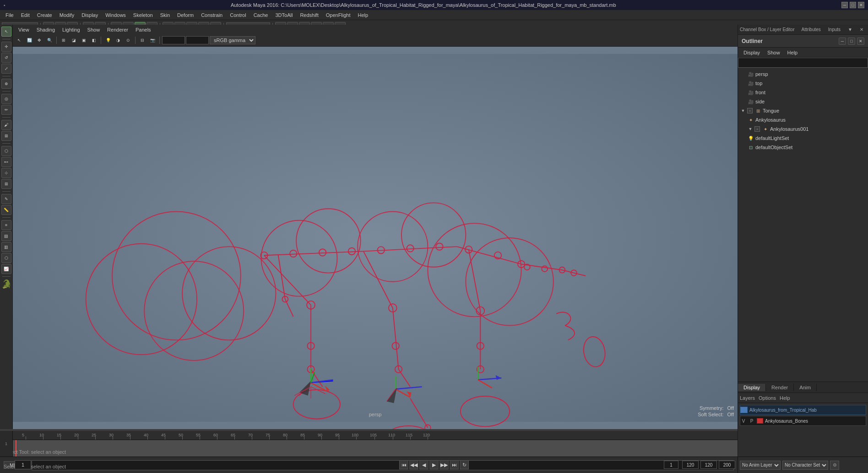 The width and height of the screenshot is (868, 473). What do you see at coordinates (750, 129) in the screenshot?
I see `tree-expand-ankylosaurus001: ▼` at bounding box center [750, 129].